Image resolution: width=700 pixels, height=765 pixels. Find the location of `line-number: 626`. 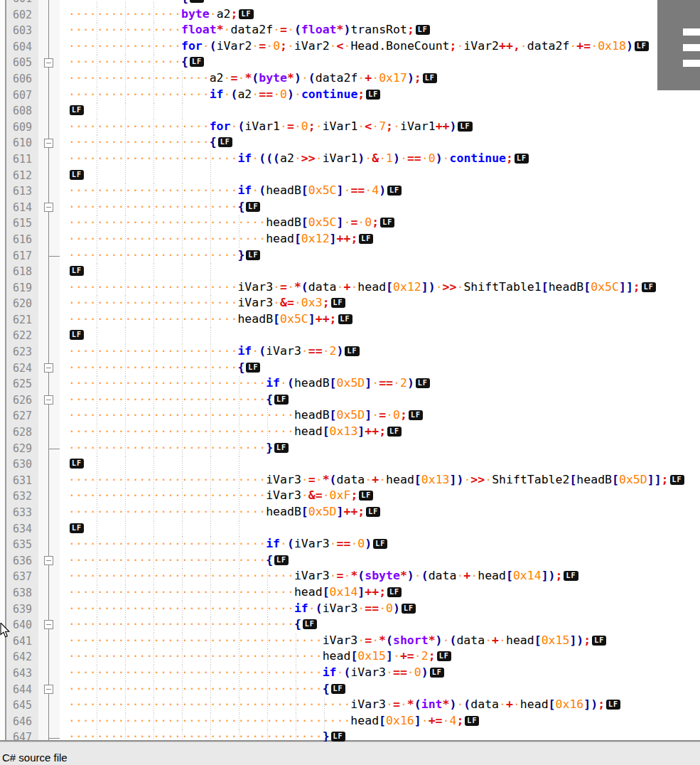

line-number: 626 is located at coordinates (23, 401).